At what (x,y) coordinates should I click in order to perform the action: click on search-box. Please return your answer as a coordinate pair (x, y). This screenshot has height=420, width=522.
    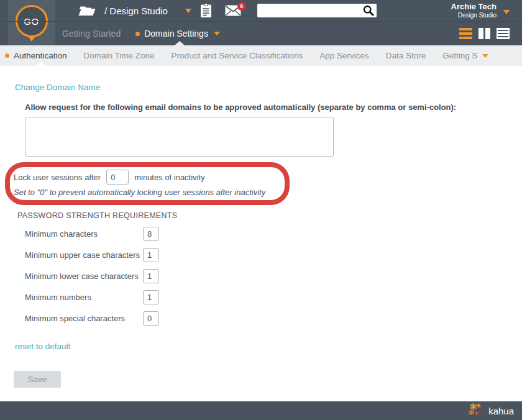
    Looking at the image, I should click on (317, 11).